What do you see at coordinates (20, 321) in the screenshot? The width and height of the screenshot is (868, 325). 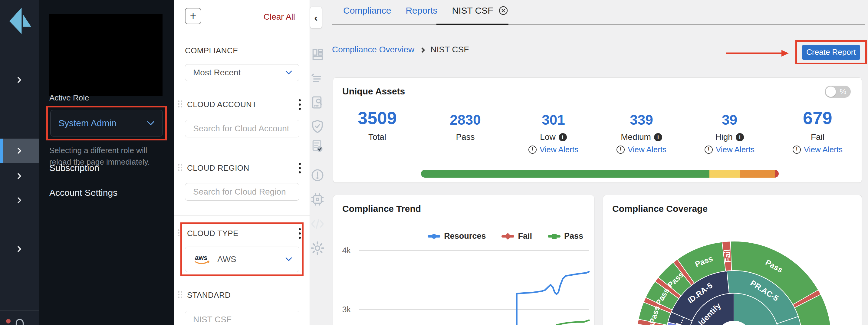 I see `bell-icon` at bounding box center [20, 321].